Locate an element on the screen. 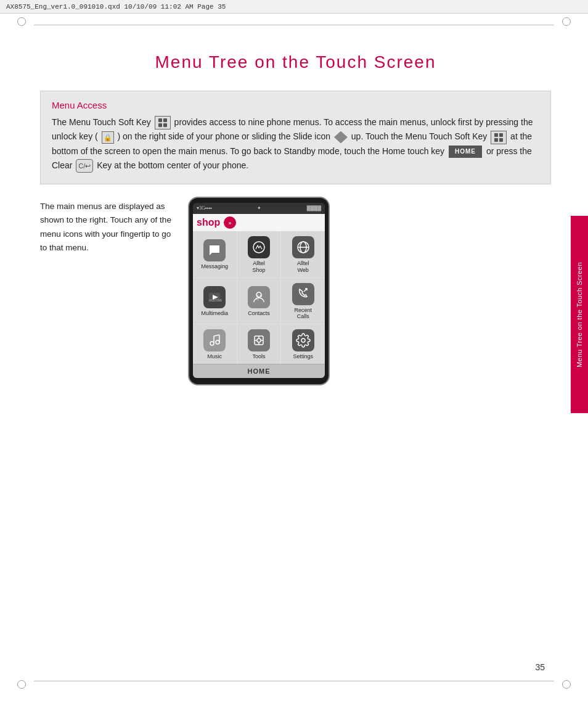 The height and width of the screenshot is (706, 588). menu-item-settings: Settings is located at coordinates (303, 344).